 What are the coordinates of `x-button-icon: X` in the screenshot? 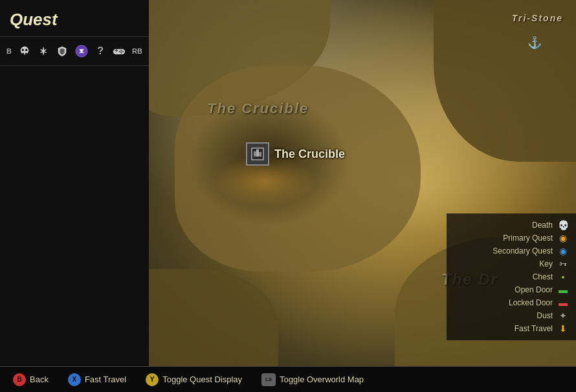 It's located at (74, 380).